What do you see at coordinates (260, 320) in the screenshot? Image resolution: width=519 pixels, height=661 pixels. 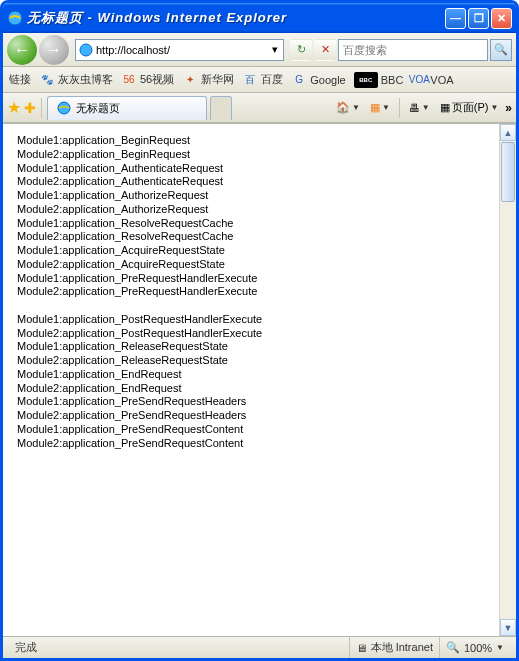 I see `body-line: Module1:application_PostRequestHandlerEx…` at bounding box center [260, 320].